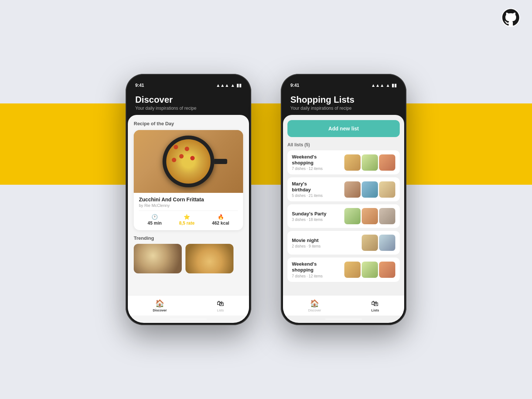 This screenshot has width=532, height=399. Describe the element at coordinates (187, 223) in the screenshot. I see `stat-rate-val: 8,5 rate` at that location.